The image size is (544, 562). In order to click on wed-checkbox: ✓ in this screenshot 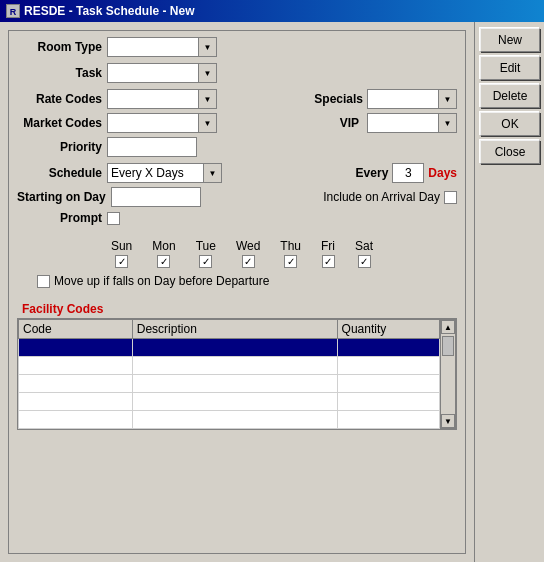, I will do `click(248, 262)`.